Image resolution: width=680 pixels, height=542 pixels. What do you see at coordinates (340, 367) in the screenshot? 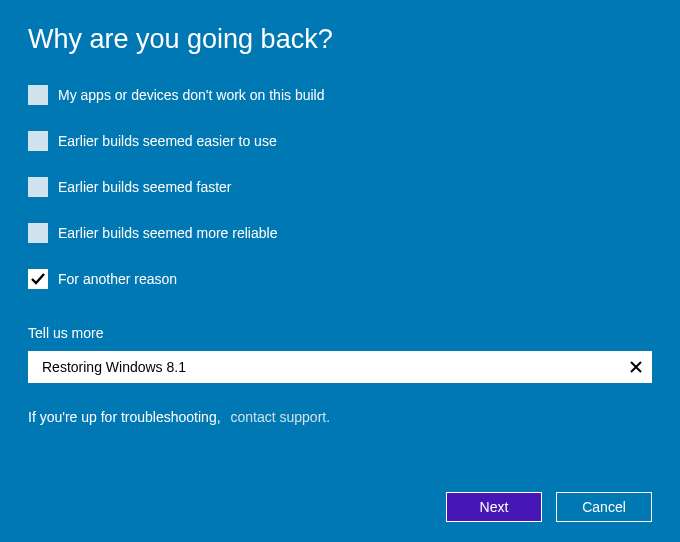
I see `tell-more-input` at bounding box center [340, 367].